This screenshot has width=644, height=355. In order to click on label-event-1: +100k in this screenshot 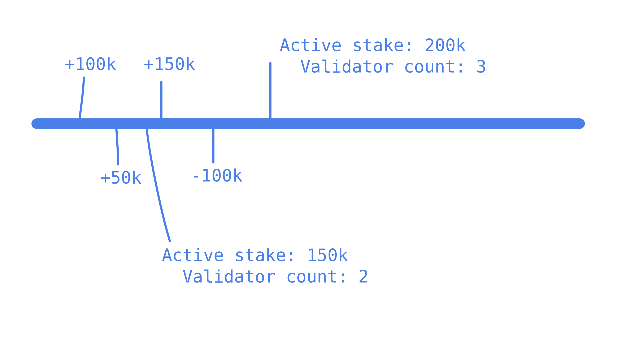, I will do `click(90, 64)`.